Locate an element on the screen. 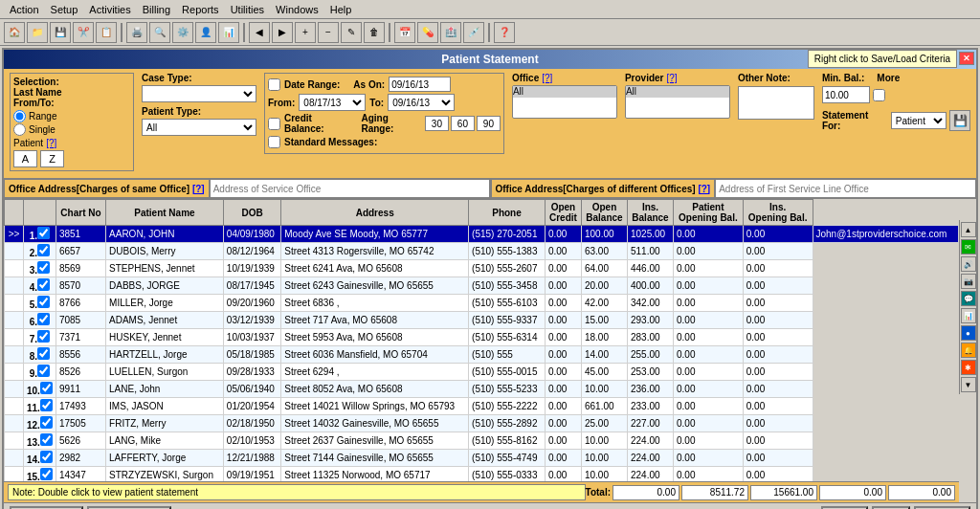 The width and height of the screenshot is (980, 509). toolbar-btn-7: 🔍 is located at coordinates (160, 33).